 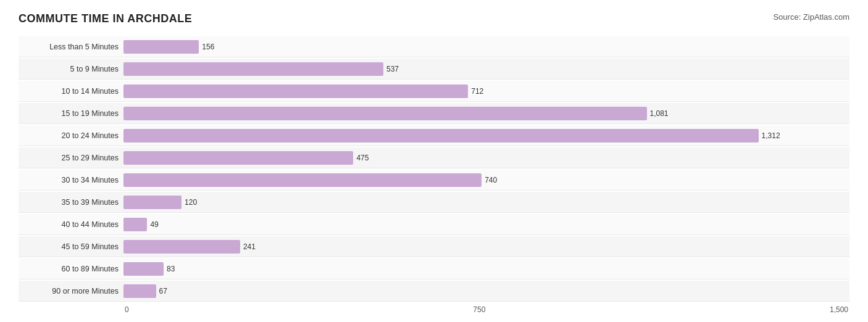 What do you see at coordinates (434, 19) in the screenshot?
I see `chart-header: COMMUTE TIME IN ARCHDALE Source: ZipAtla…` at bounding box center [434, 19].